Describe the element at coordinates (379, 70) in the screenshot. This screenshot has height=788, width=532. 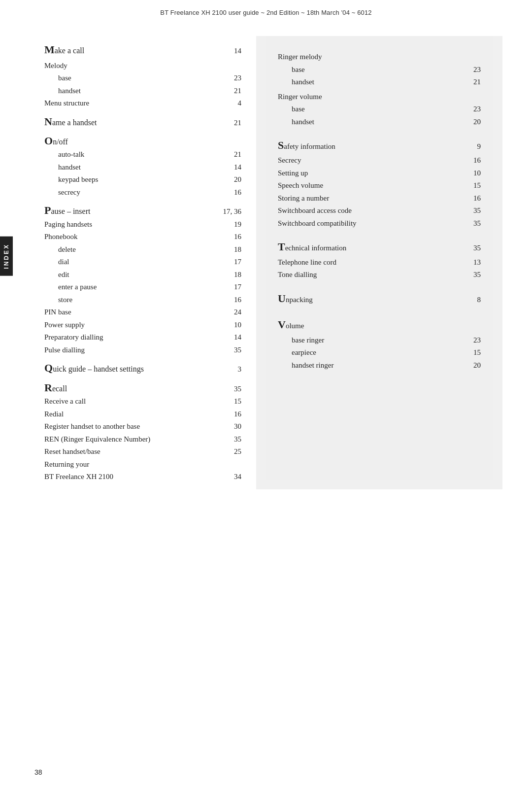
I see `entry-ringer-melody-base: base 23` at that location.